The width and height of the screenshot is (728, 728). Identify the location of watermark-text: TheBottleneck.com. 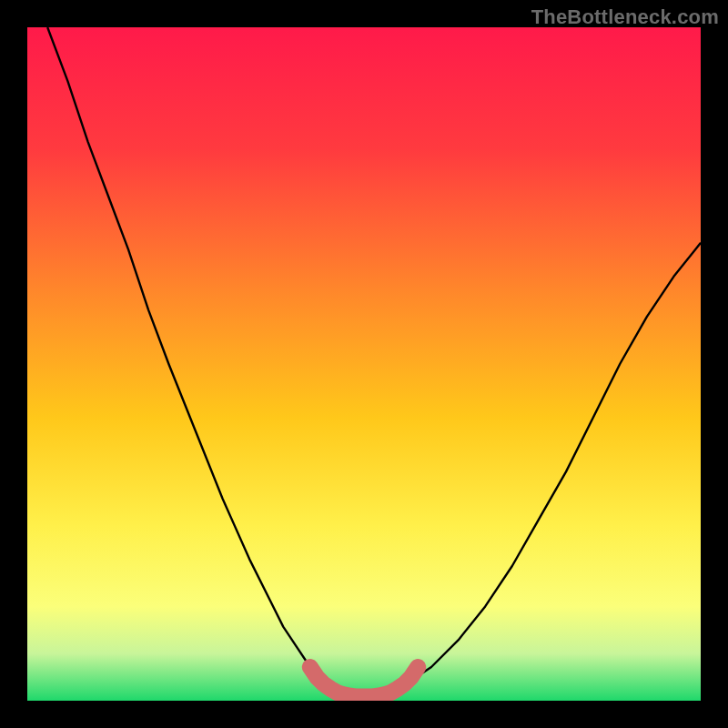
(625, 17).